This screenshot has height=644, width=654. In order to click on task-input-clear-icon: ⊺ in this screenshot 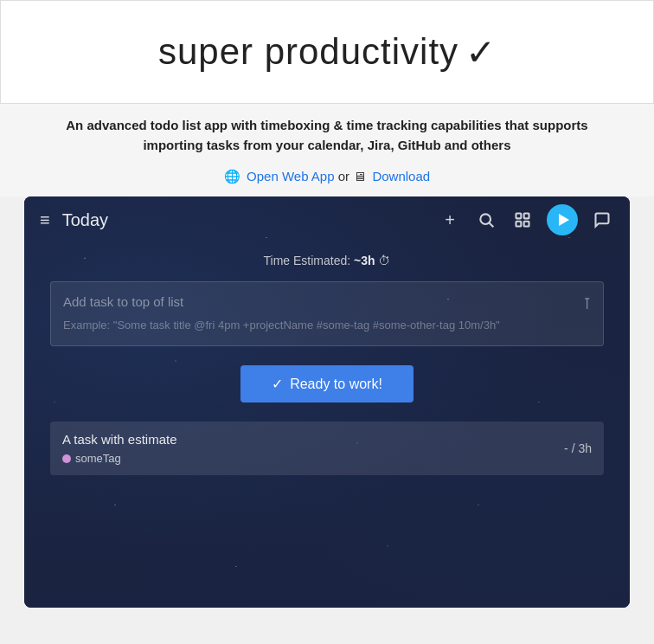, I will do `click(587, 304)`.